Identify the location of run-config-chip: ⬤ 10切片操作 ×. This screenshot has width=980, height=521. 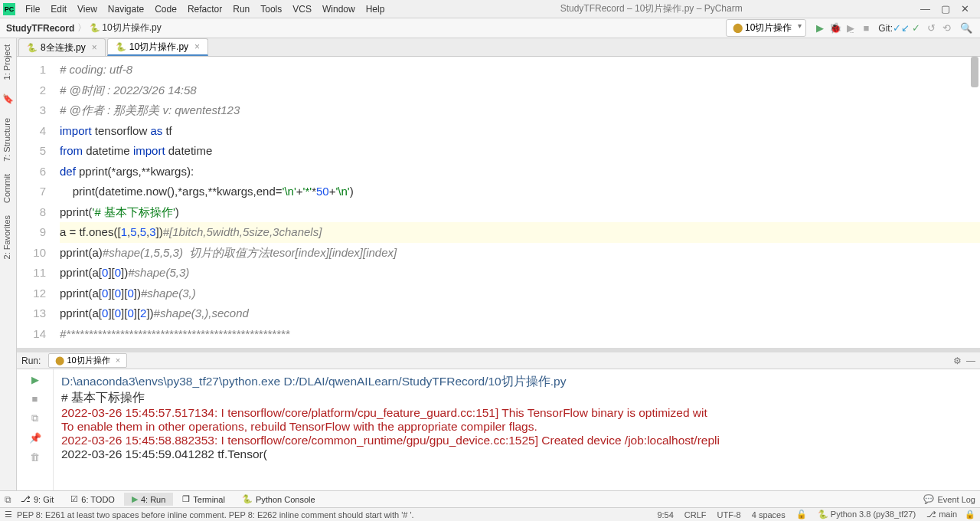
(87, 360).